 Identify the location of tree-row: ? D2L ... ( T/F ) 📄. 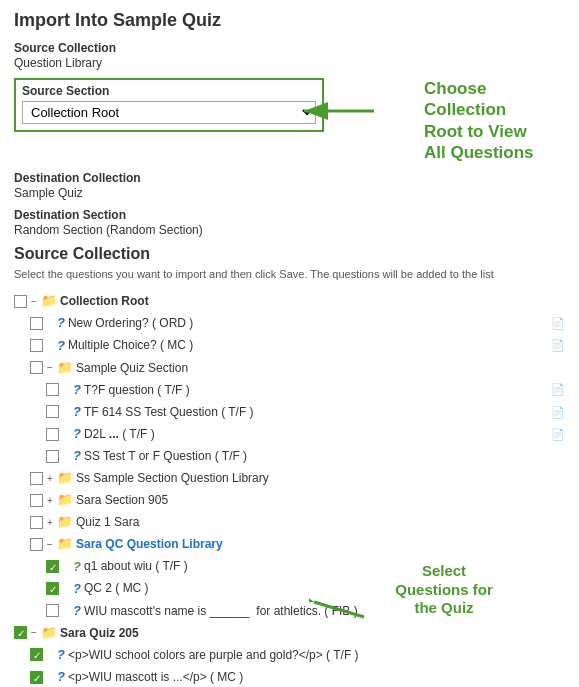
(290, 434).